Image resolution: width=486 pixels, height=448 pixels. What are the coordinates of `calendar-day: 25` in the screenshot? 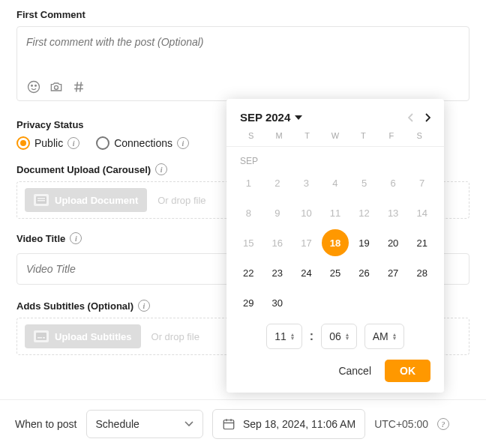 It's located at (335, 273).